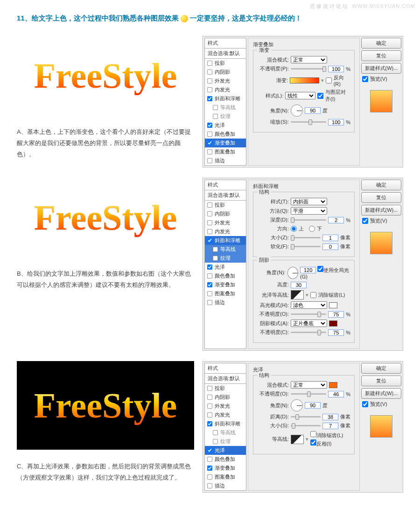 The width and height of the screenshot is (420, 522). I want to click on blend-options-header: 混合选项:默认, so click(225, 54).